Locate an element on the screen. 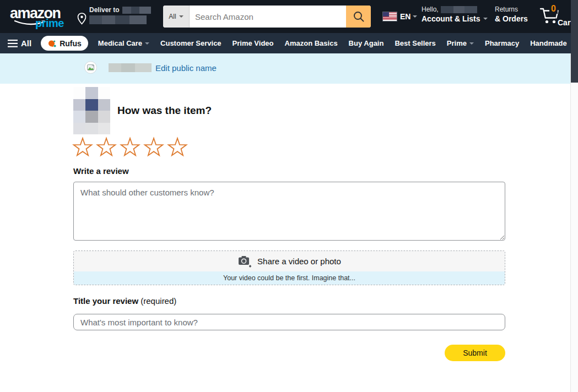 This screenshot has height=392, width=578. scrollbar-thumb is located at coordinates (574, 41).